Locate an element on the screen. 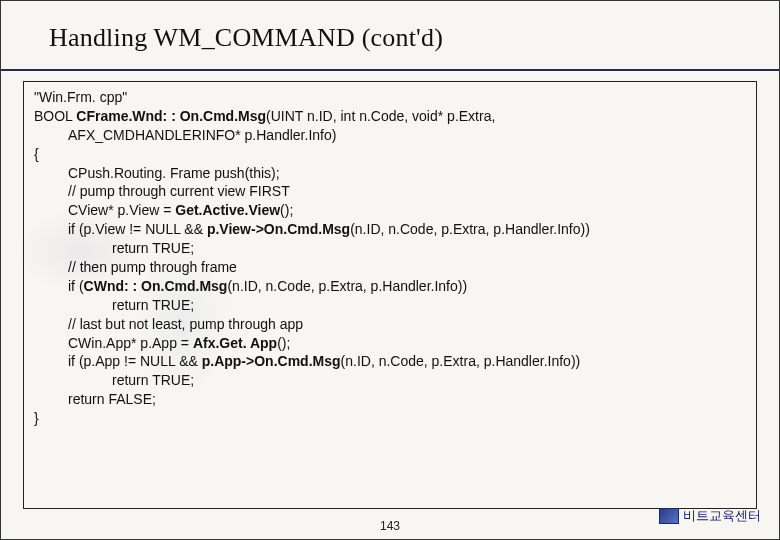 This screenshot has height=540, width=780. l10-prefix: CWin.App* p.App = is located at coordinates (130, 343).